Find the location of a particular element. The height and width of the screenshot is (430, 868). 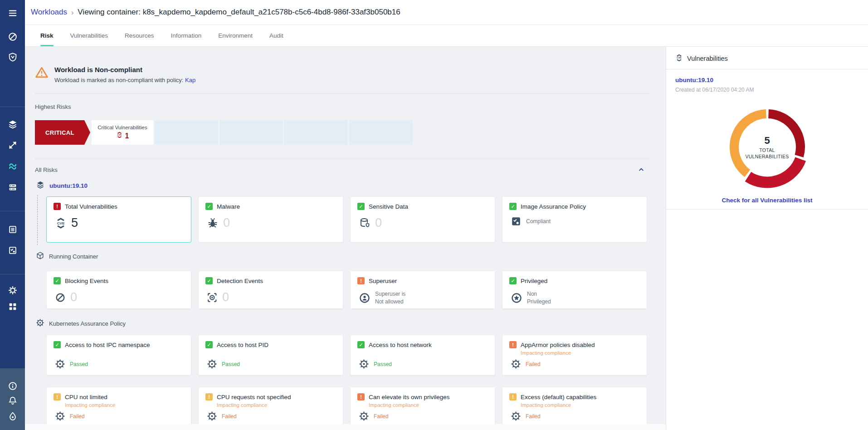

settings-gear-icon is located at coordinates (13, 290).